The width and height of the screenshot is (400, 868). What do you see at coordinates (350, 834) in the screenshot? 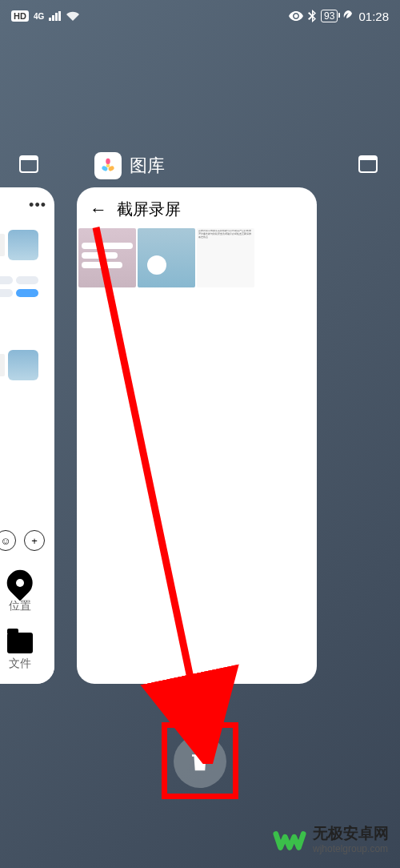
I see `watermark-title: 无极安卓网` at bounding box center [350, 834].